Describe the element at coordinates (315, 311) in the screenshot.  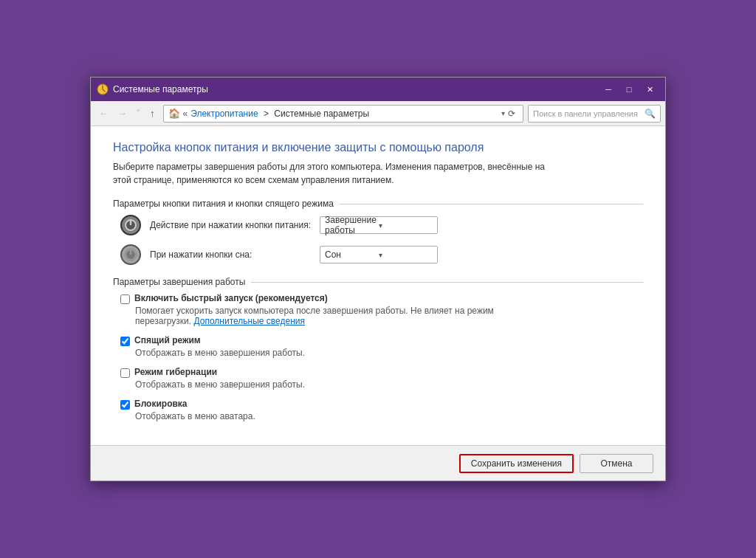
I see `fast-startup-desc-text1: Помогает ускорить запуск компьютера посл…` at that location.